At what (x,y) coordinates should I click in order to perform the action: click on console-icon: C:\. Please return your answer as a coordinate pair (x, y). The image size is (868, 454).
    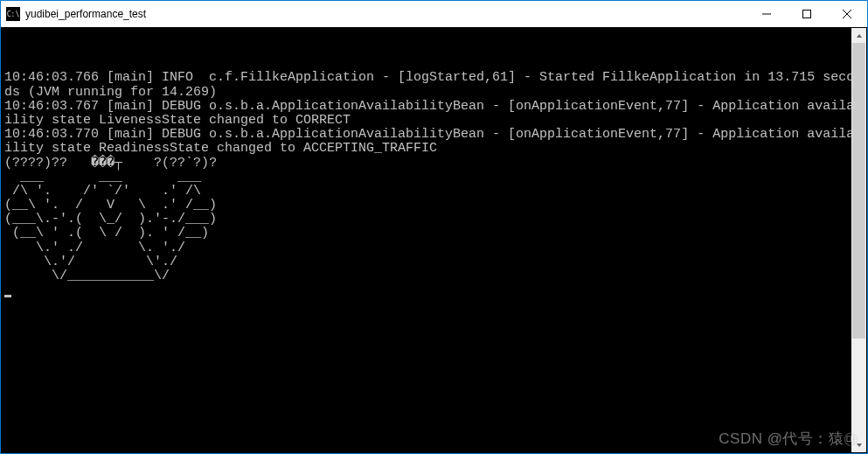
    Looking at the image, I should click on (13, 14).